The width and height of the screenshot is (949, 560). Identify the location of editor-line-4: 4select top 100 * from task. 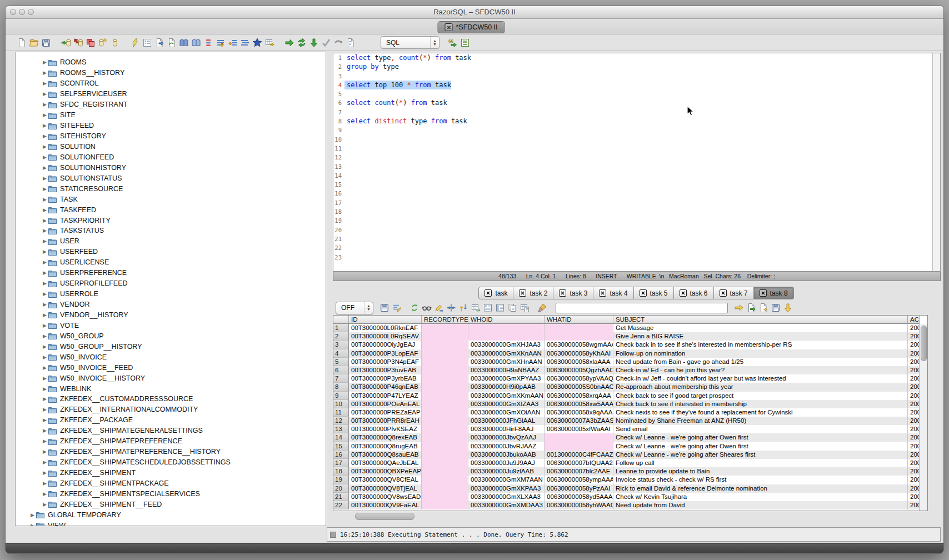
(637, 85).